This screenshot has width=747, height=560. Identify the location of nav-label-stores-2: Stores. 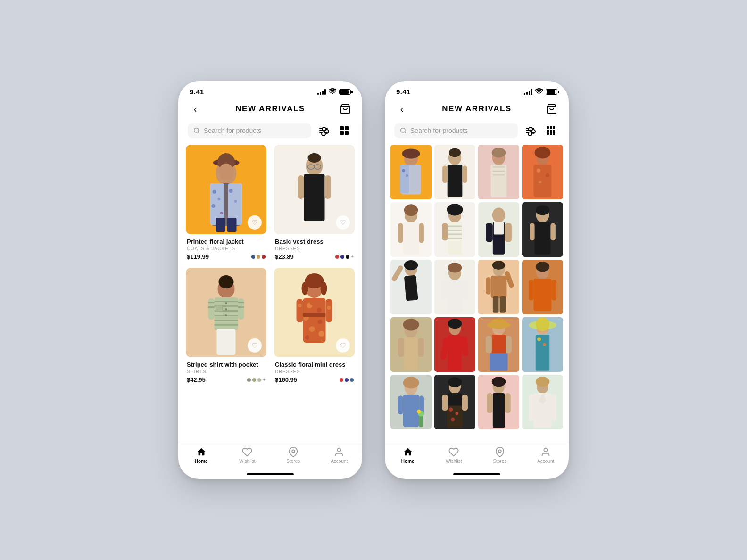
(500, 461).